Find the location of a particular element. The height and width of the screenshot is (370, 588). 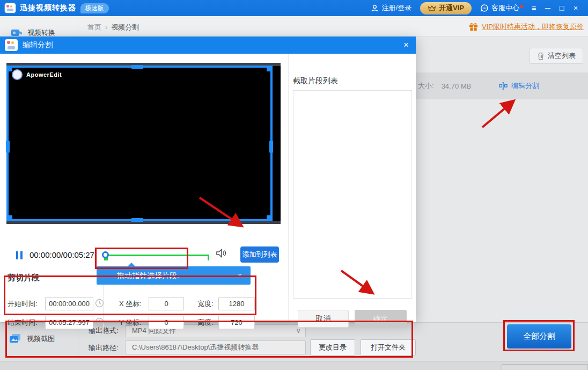

app-logo-icon is located at coordinates (10, 8).